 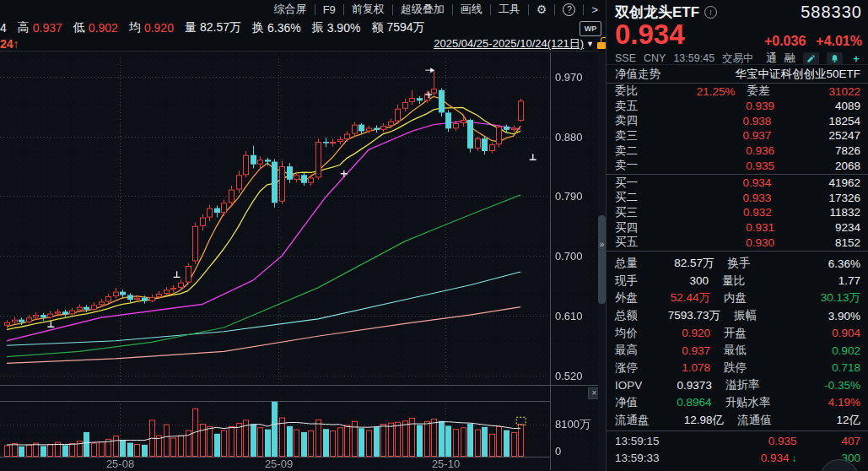 I want to click on help-icon: ?, so click(x=569, y=10).